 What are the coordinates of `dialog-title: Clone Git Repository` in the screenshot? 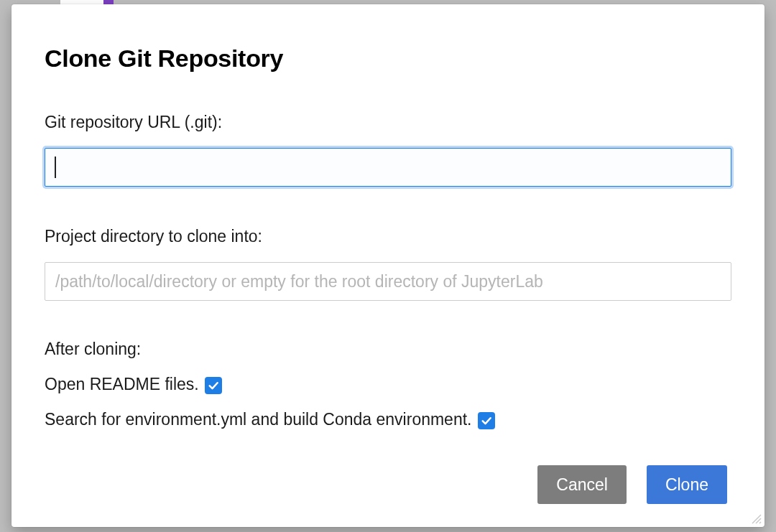 It's located at (388, 59).